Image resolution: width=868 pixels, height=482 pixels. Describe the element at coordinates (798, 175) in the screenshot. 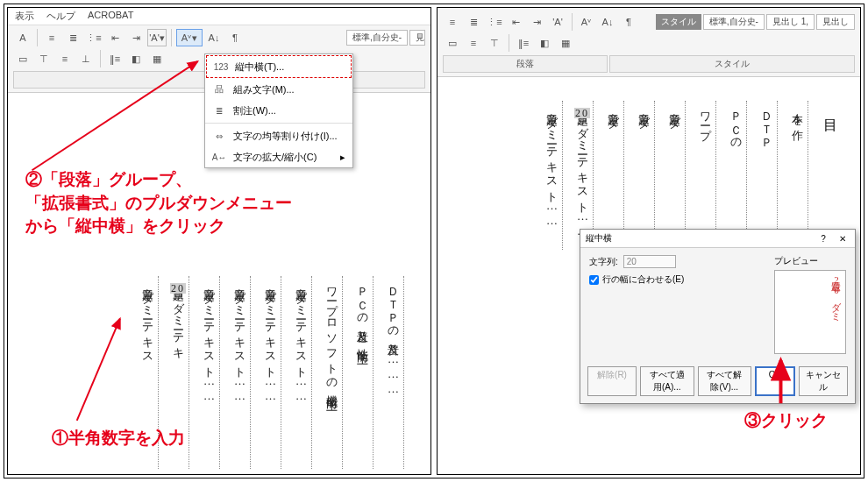

I see `doc-col: 本を作` at that location.